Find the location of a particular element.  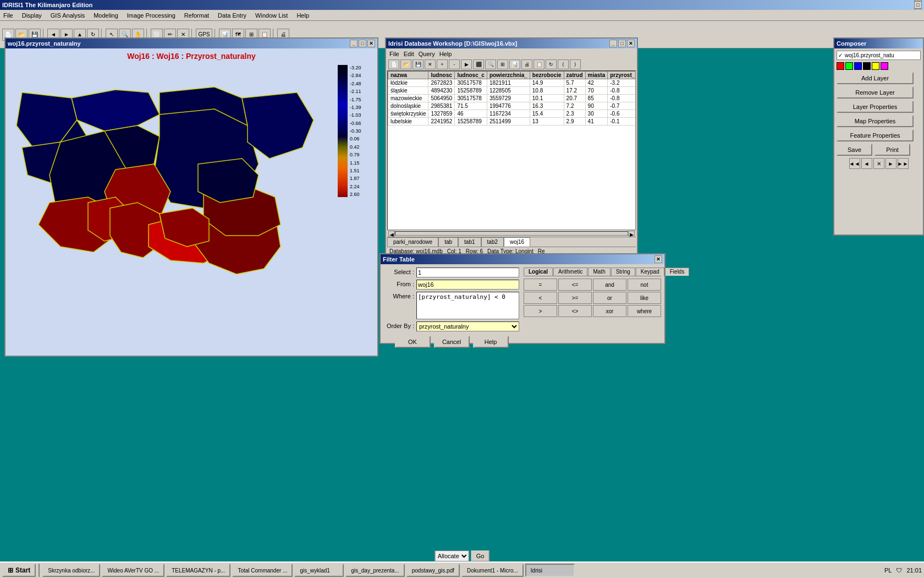

map-minimize: _ is located at coordinates (354, 43).